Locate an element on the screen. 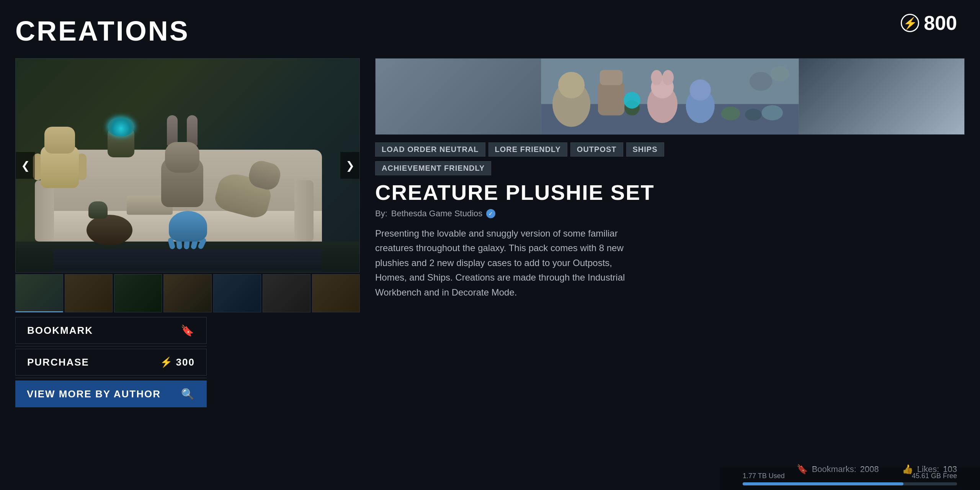 The image size is (980, 490). search-icon: 🔍 is located at coordinates (188, 394).